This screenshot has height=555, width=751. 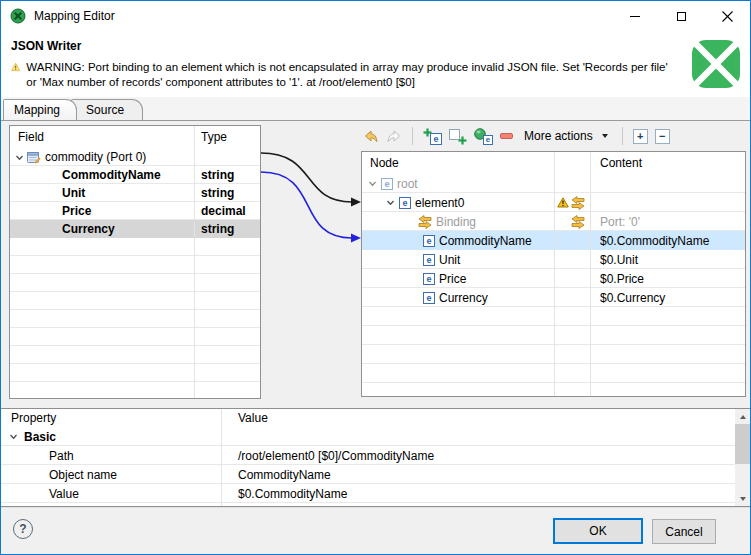 What do you see at coordinates (681, 16) in the screenshot?
I see `maximize-button` at bounding box center [681, 16].